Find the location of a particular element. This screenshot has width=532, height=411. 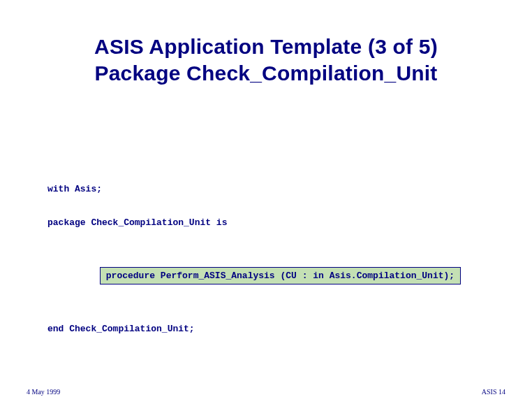

code-line-end: end Check_Compilation_Unit; is located at coordinates (276, 329).